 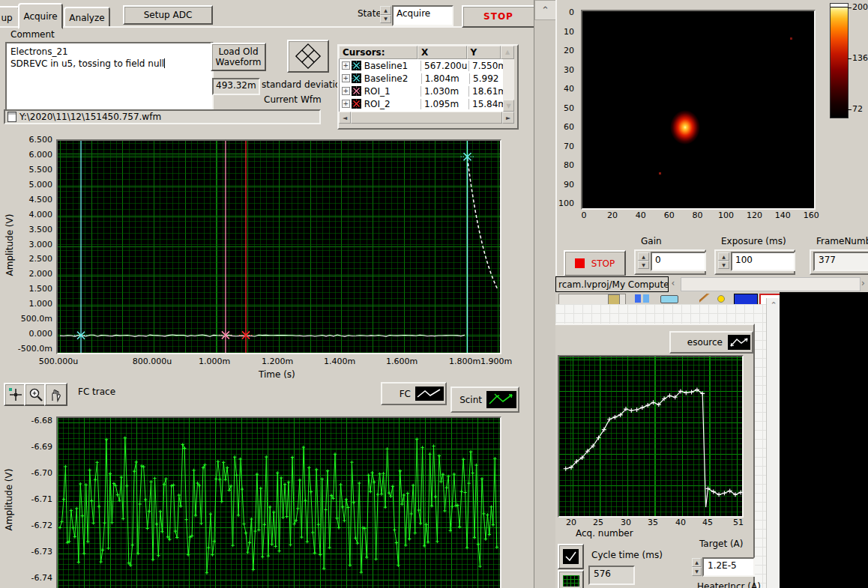 I want to click on main-graph-yticks-item: 0.000, so click(x=29, y=334).